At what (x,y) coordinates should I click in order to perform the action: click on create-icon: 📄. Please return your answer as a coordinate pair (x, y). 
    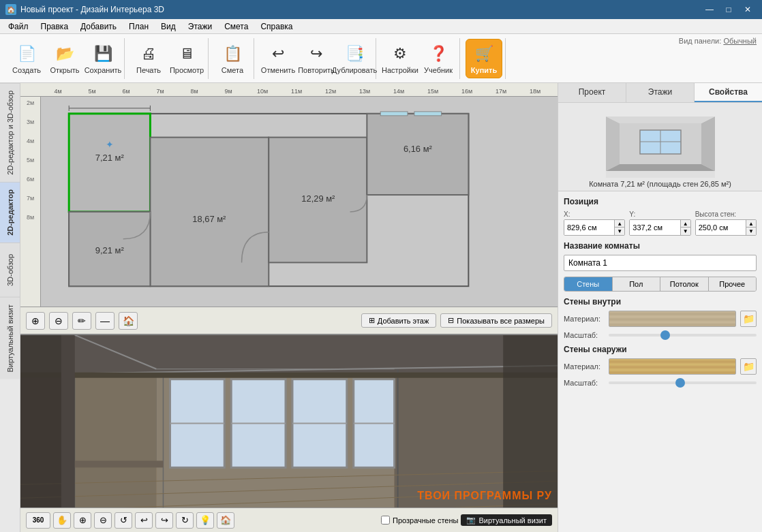
    Looking at the image, I should click on (27, 54).